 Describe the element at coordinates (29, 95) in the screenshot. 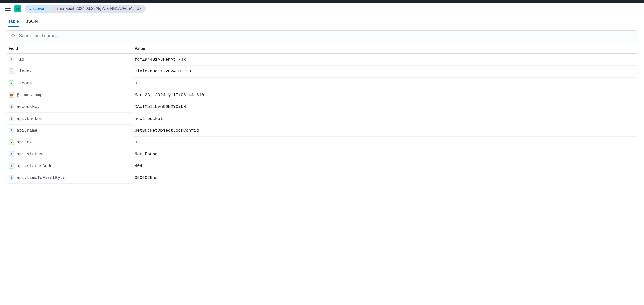

I see `field-name: @timestamp` at that location.